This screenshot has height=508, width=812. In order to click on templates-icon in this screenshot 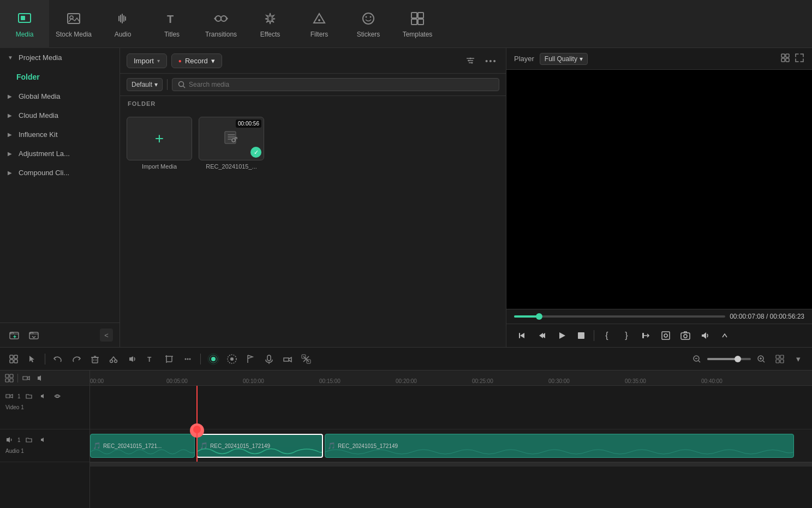, I will do `click(417, 19)`.